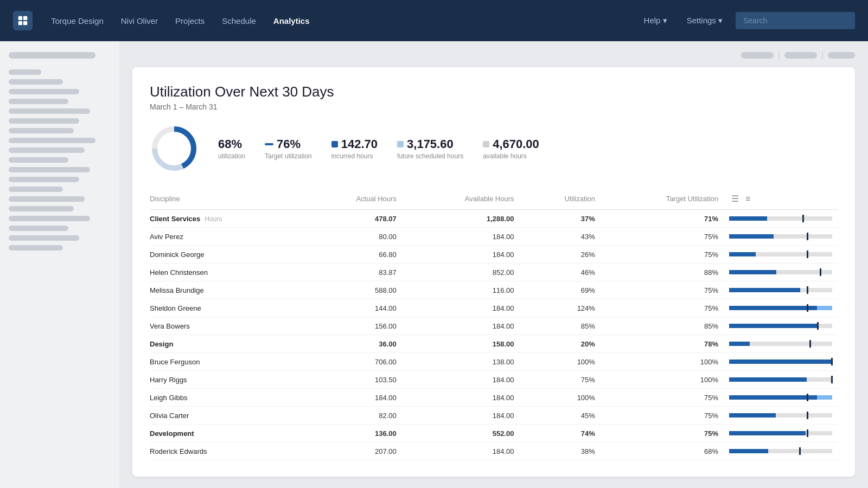  Describe the element at coordinates (174, 149) in the screenshot. I see `donut-chart` at that location.